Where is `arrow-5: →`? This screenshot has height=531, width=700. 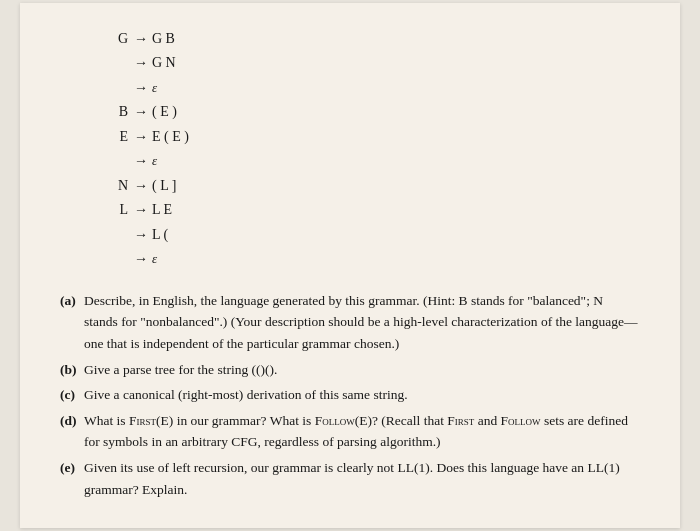
arrow-5: → is located at coordinates (141, 138).